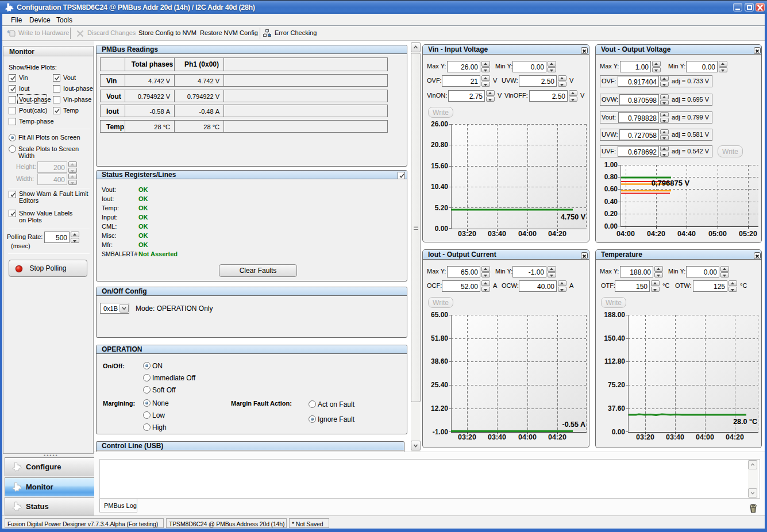 This screenshot has width=767, height=532. What do you see at coordinates (615, 338) in the screenshot?
I see `svg-text: 150.40` at bounding box center [615, 338].